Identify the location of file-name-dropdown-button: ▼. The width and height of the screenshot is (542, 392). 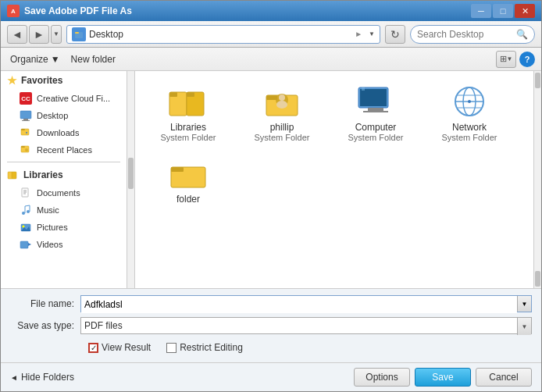
(524, 304).